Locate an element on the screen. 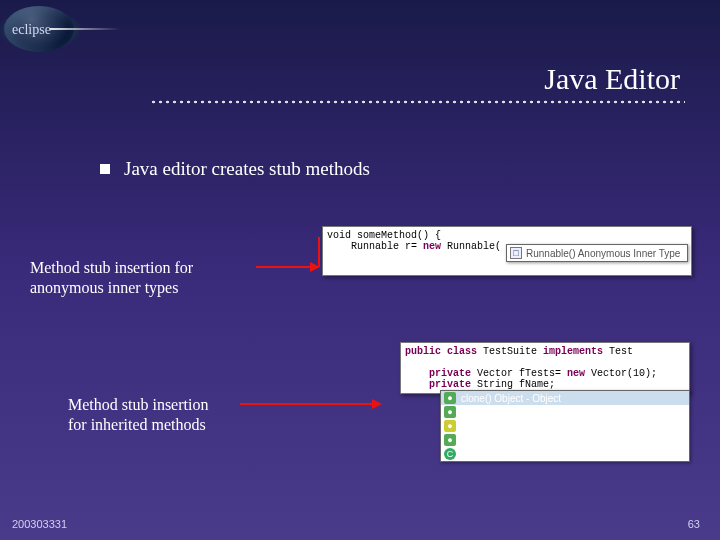 This screenshot has width=720, height=540. eclipse-logo: eclipse is located at coordinates (70, 30).